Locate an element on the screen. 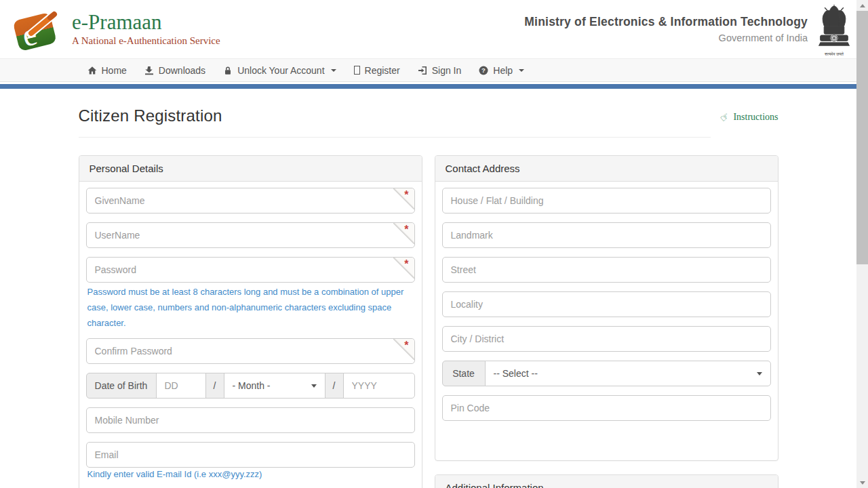  register-icon is located at coordinates (357, 70).